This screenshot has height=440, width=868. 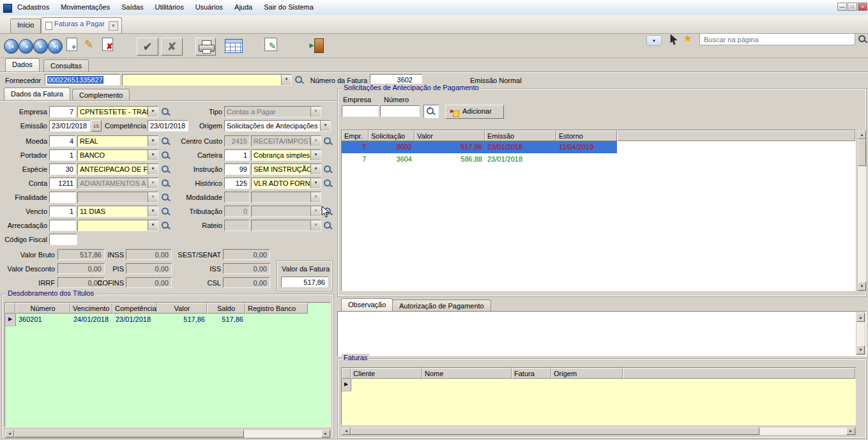 What do you see at coordinates (86, 6) in the screenshot?
I see `menu-movimentacoes: Movimentações` at bounding box center [86, 6].